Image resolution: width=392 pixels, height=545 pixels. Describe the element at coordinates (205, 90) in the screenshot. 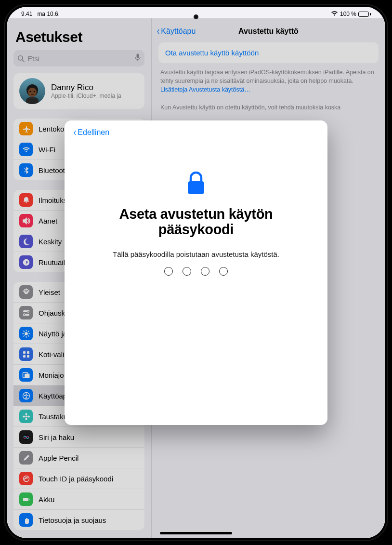

I see `learn-more-link: Lisätietoja Avustetusta käytöstä…` at that location.